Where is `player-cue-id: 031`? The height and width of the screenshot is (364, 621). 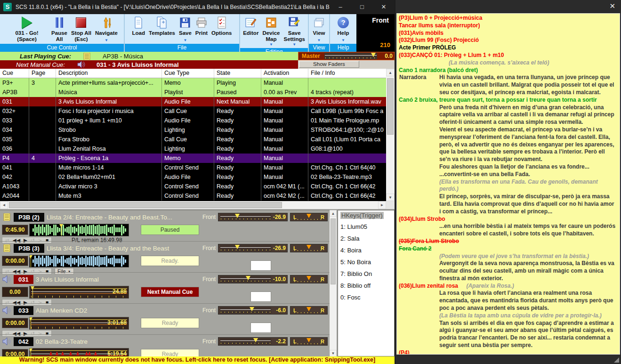 player-cue-id: 031 is located at coordinates (24, 280).